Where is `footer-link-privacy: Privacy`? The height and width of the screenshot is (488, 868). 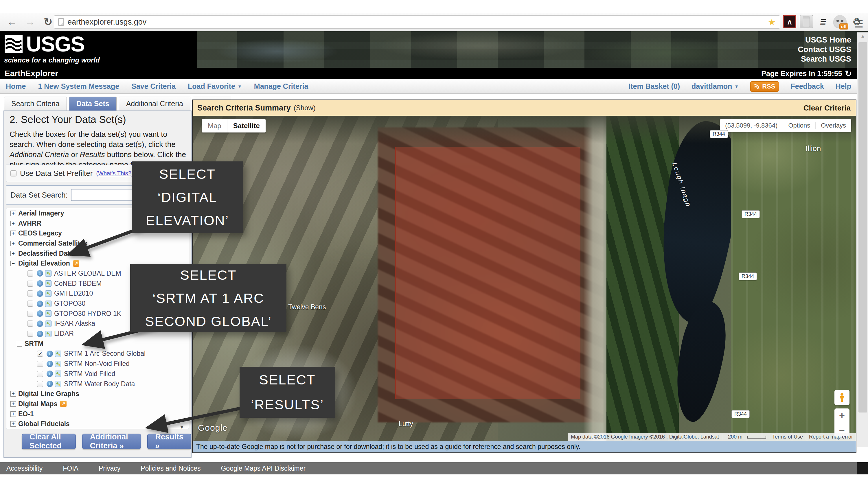
footer-link-privacy: Privacy is located at coordinates (110, 468).